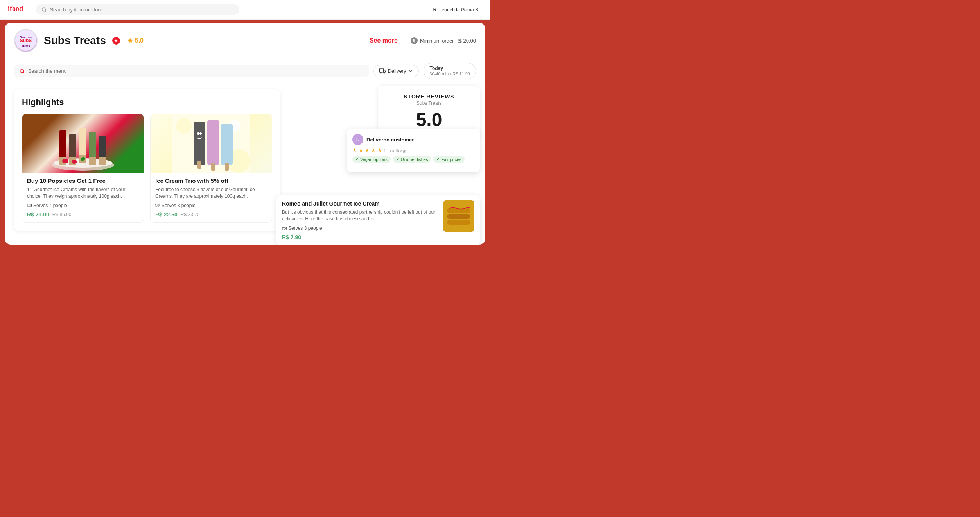  What do you see at coordinates (18, 9) in the screenshot?
I see `ifood-logo: ifood` at bounding box center [18, 9].